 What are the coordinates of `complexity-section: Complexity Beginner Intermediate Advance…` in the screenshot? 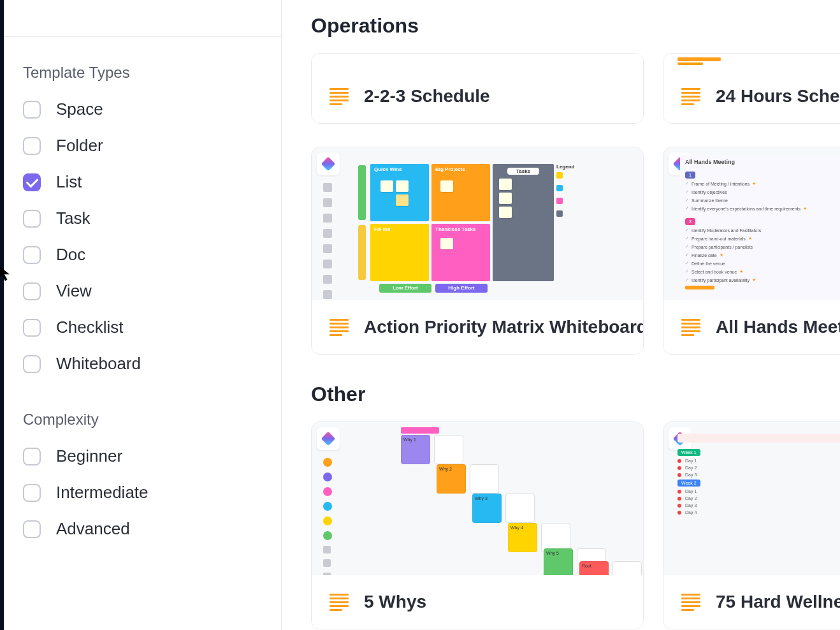 It's located at (140, 474).